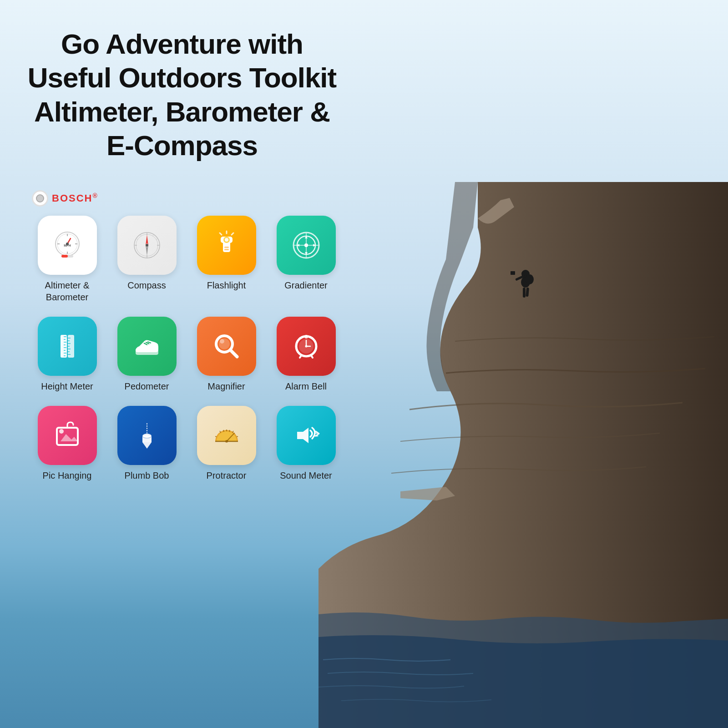 This screenshot has height=728, width=728. I want to click on app-item-protractor: Protractor, so click(227, 444).